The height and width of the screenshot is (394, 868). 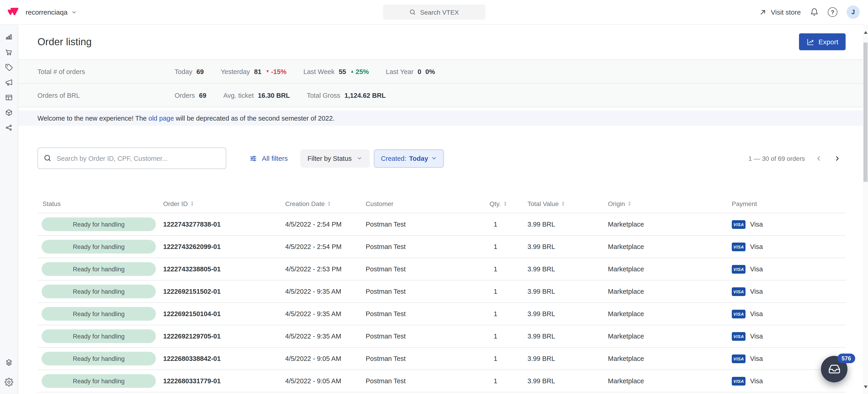 What do you see at coordinates (394, 158) in the screenshot?
I see `created-prefix: Created:` at bounding box center [394, 158].